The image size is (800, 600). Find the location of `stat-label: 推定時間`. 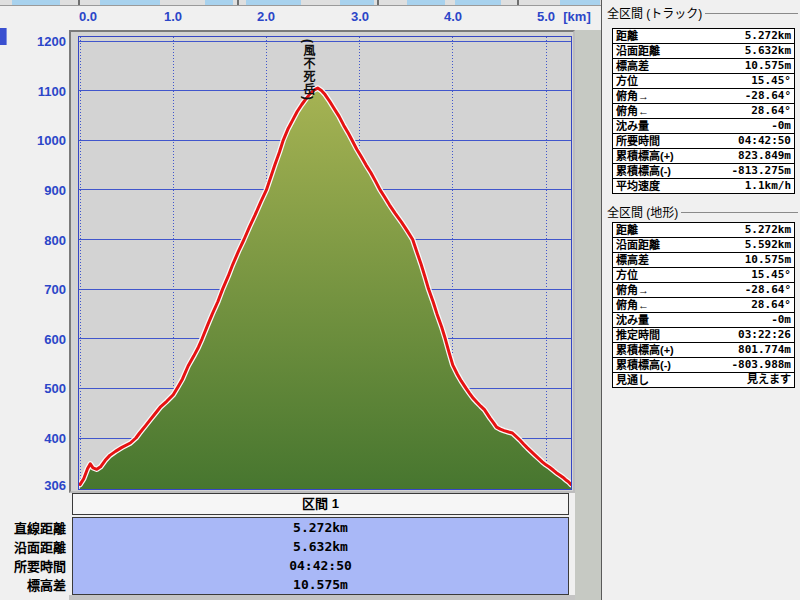

stat-label: 推定時間 is located at coordinates (676, 335).